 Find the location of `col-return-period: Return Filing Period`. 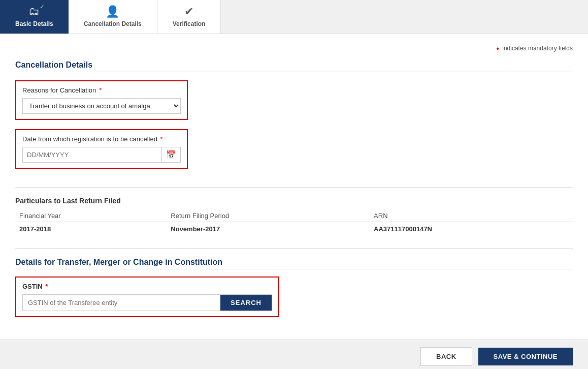

col-return-period: Return Filing Period is located at coordinates (268, 216).